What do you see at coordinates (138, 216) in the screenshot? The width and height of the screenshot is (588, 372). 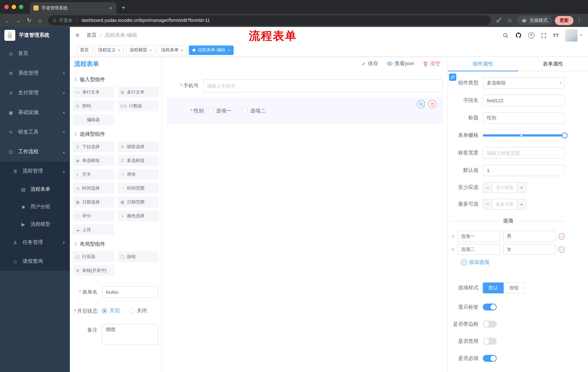 I see `palette-item: ◑颜色选择` at bounding box center [138, 216].